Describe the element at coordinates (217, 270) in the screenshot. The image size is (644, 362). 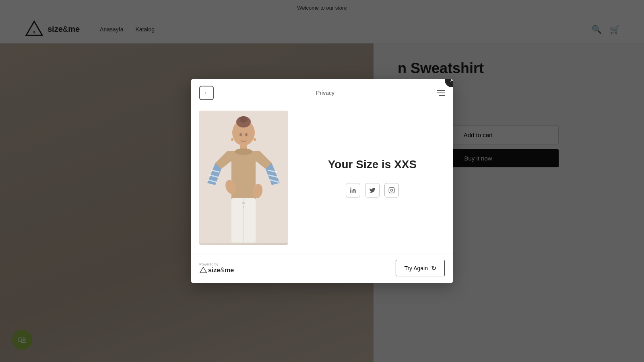
I see `powered-by-logo: size&me` at that location.